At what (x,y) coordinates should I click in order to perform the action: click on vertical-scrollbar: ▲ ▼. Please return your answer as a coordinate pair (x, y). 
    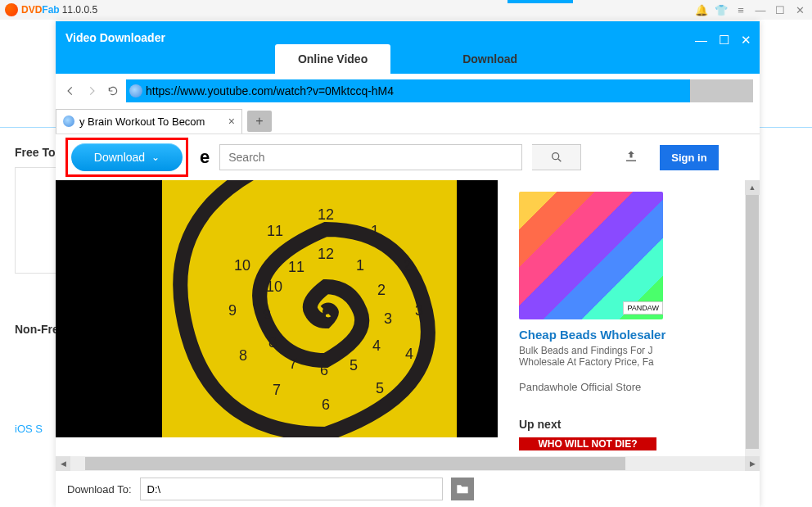
    Looking at the image, I should click on (752, 318).